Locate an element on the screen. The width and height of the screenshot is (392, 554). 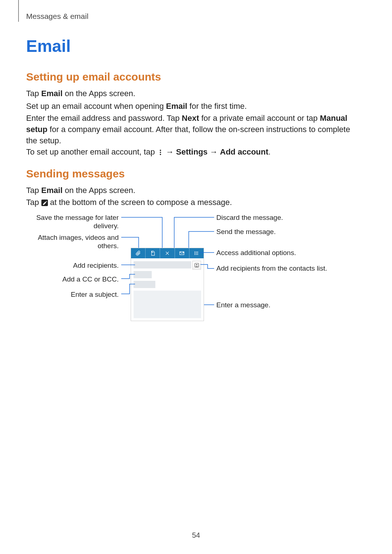
heading-setting-up: Setting up email accounts is located at coordinates (94, 77).